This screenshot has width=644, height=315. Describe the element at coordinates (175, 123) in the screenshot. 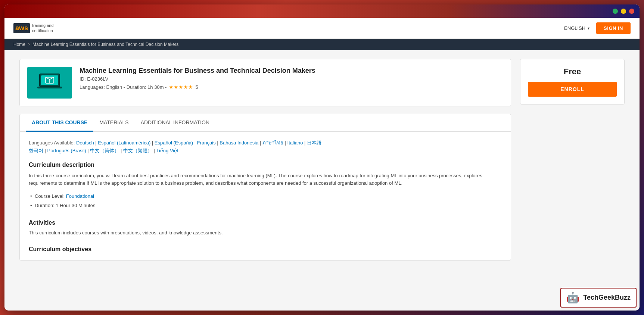

I see `tab-additional: ADDITIONAL INFORMATION` at that location.